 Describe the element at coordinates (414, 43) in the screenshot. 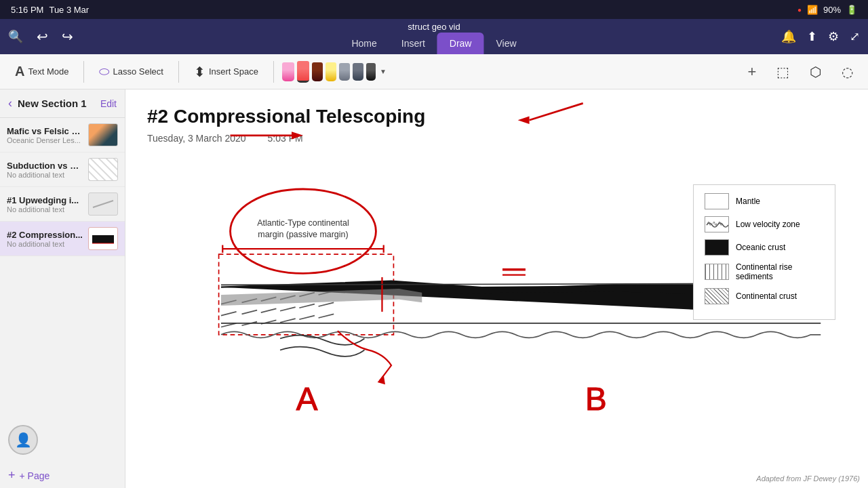

I see `tab-insert: Insert` at that location.